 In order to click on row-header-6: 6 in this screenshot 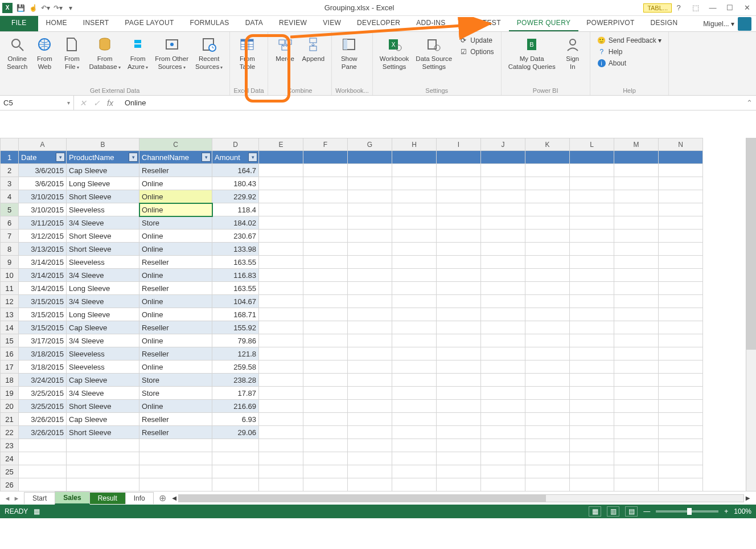, I will do `click(10, 223)`.